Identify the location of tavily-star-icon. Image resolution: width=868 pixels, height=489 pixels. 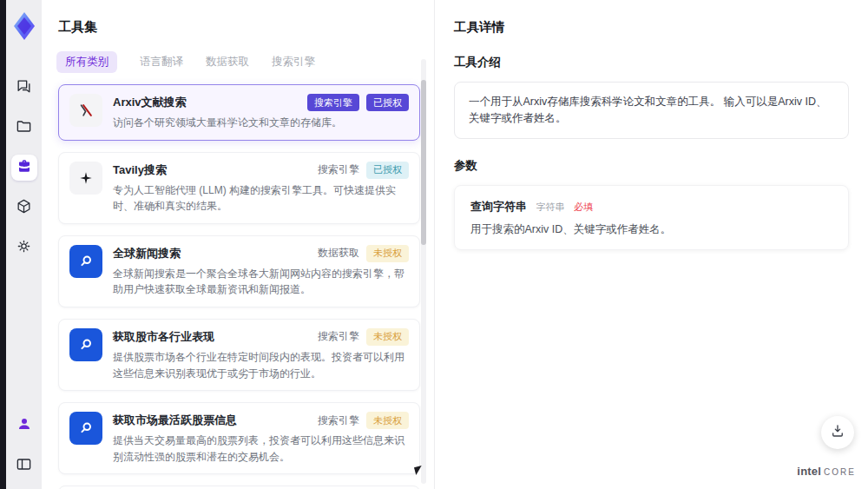
(86, 178).